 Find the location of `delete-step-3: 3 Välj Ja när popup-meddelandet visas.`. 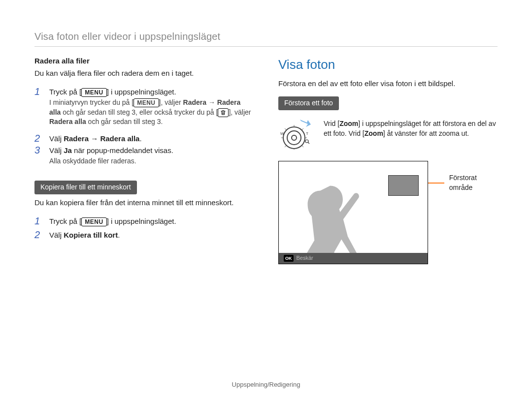

delete-step-3: 3 Välj Ja när popup-meddelandet visas. is located at coordinates (144, 150).